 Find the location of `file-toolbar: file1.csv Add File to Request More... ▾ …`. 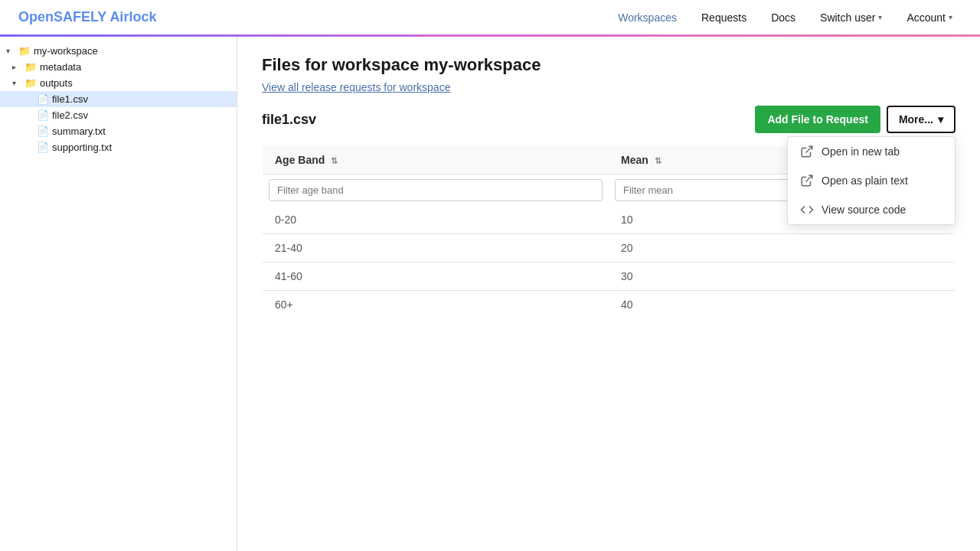

file-toolbar: file1.csv Add File to Request More... ▾ … is located at coordinates (609, 119).